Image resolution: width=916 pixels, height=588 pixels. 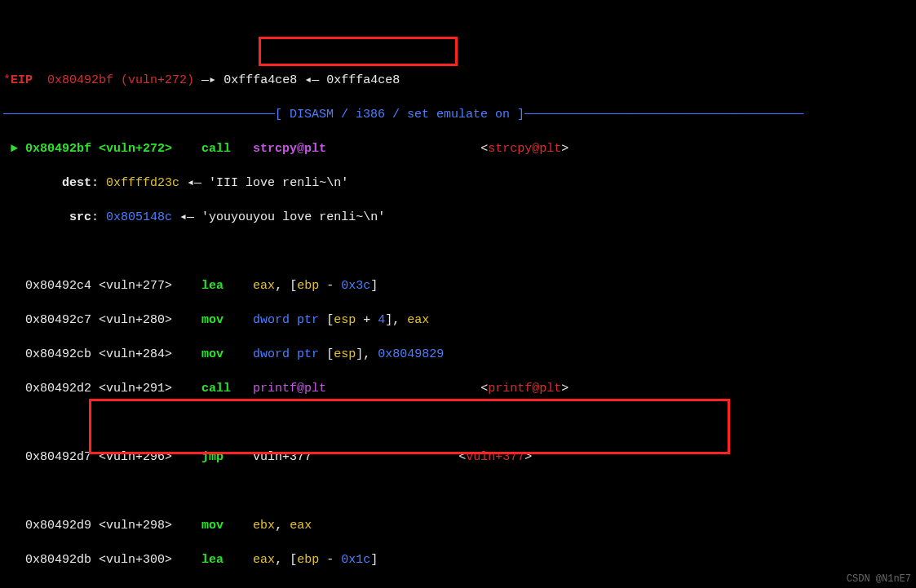 I want to click on disasm-arg-dest: dest: 0xffffd23c ◂— 'III love renli~\n', so click(x=458, y=183).